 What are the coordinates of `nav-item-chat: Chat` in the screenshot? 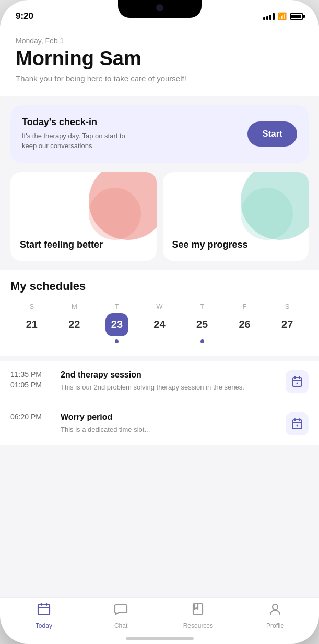 It's located at (121, 615).